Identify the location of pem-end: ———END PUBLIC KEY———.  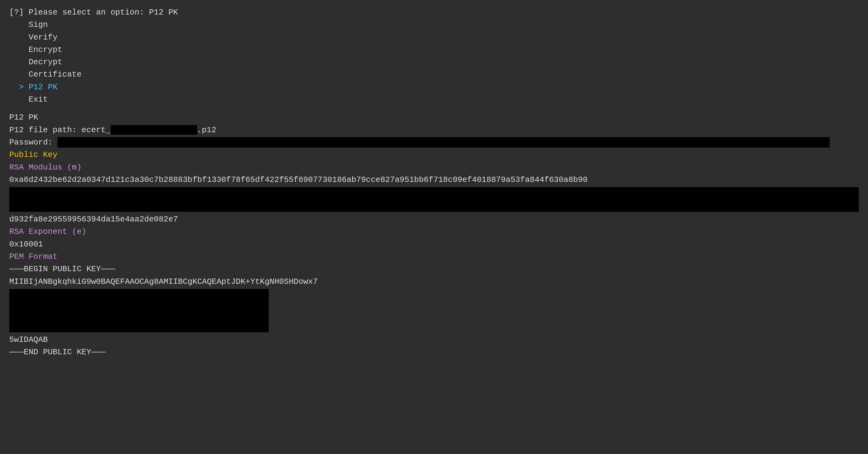
(434, 352).